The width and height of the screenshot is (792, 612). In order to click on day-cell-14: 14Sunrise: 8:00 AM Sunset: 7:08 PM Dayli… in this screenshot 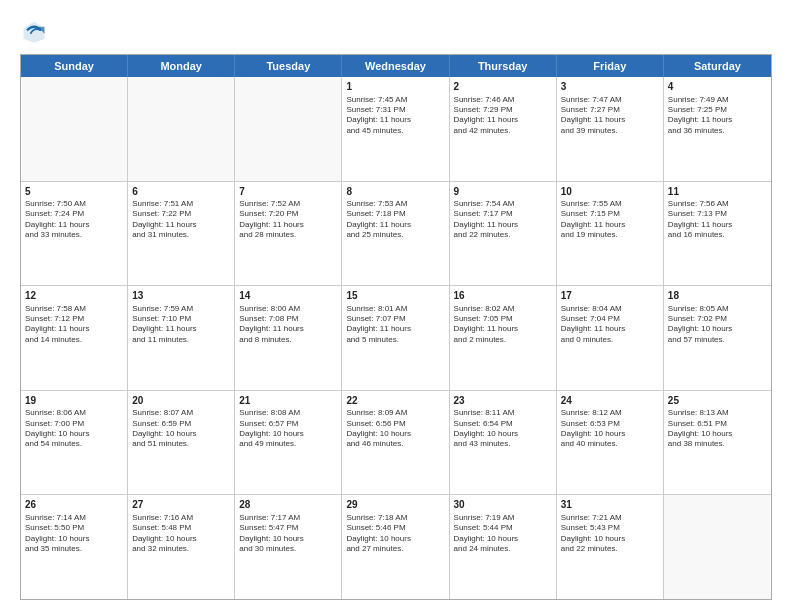, I will do `click(288, 338)`.